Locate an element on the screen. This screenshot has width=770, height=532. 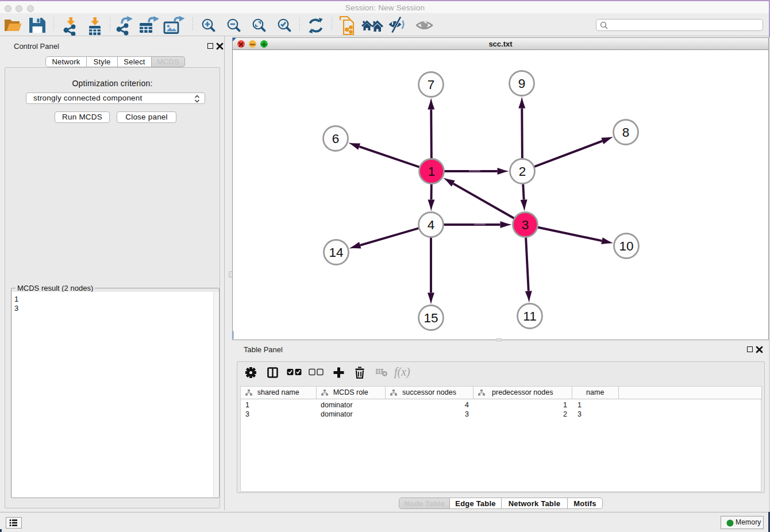
svg-text: 15 is located at coordinates (431, 318).